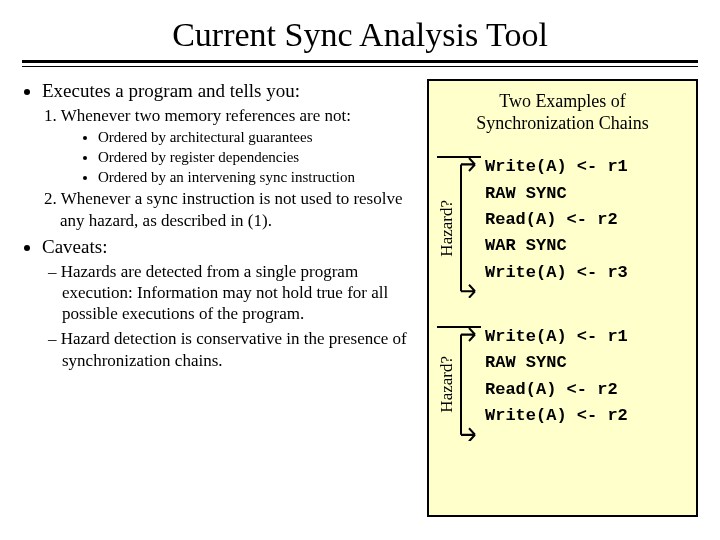 The image size is (720, 540). What do you see at coordinates (230, 247) in the screenshot?
I see `bullet-caveats: Caveats:` at bounding box center [230, 247].